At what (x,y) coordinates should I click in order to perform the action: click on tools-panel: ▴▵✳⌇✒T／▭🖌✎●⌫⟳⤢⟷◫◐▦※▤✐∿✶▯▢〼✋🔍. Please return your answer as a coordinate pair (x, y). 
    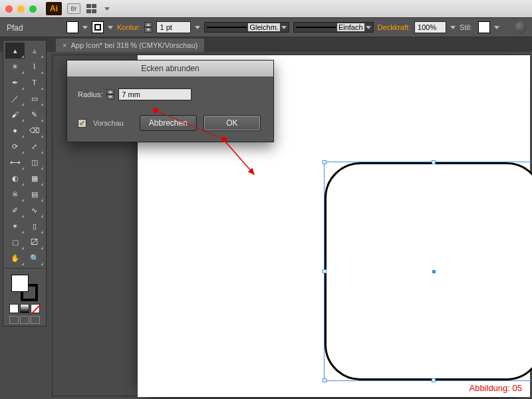
    Looking at the image, I should click on (25, 184).